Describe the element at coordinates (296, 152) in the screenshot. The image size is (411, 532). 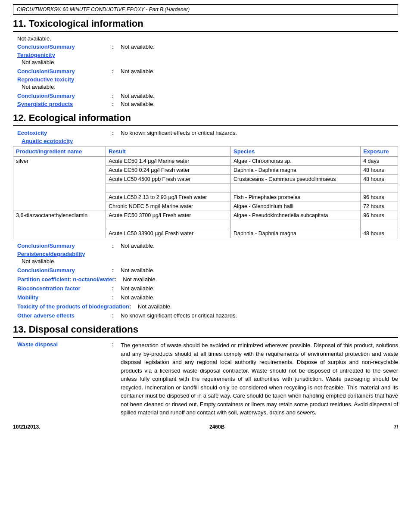
I see `col-header-species: Species` at that location.